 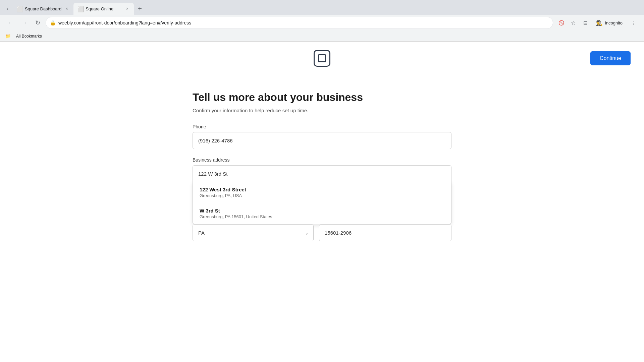 I want to click on no-image-icon-button: 🚫, so click(x=561, y=23).